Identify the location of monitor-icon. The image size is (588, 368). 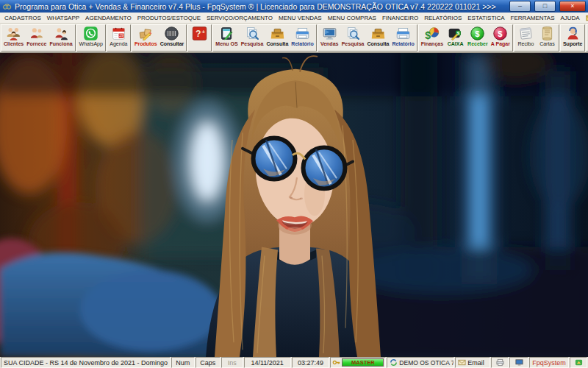
(519, 362).